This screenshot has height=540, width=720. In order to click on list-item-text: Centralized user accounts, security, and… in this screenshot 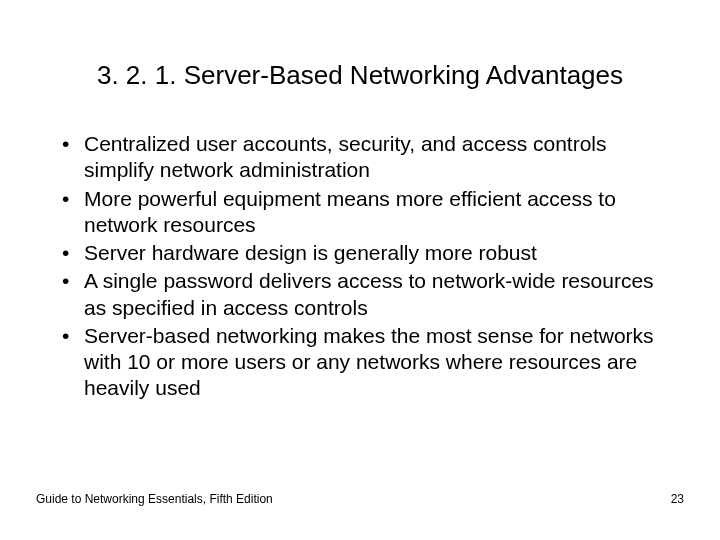, I will do `click(377, 158)`.